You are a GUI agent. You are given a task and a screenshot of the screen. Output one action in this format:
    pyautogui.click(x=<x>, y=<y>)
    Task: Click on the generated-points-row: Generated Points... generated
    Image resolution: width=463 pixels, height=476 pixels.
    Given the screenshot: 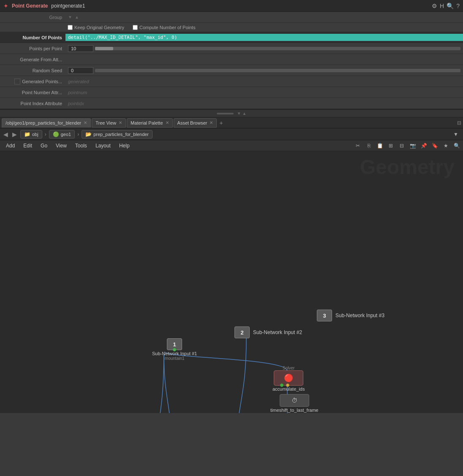 What is the action you would take?
    pyautogui.click(x=232, y=82)
    